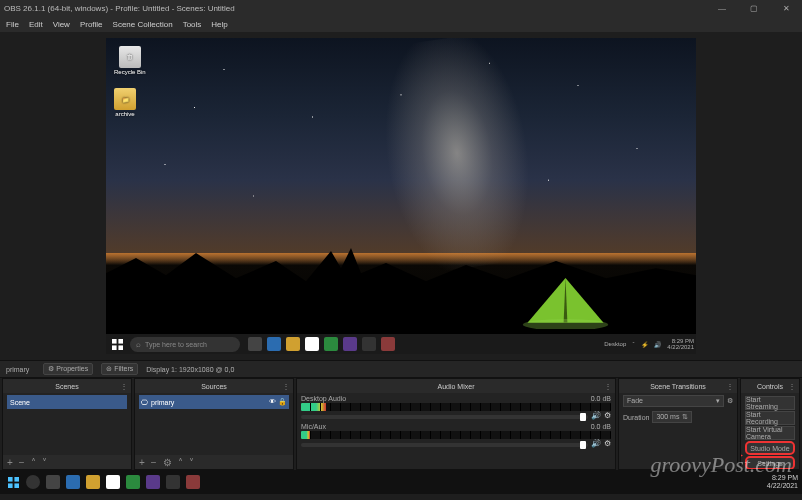 This screenshot has width=802, height=500. What do you see at coordinates (792, 386) in the screenshot?
I see `controls-menu-icon: ⋮` at bounding box center [792, 386].